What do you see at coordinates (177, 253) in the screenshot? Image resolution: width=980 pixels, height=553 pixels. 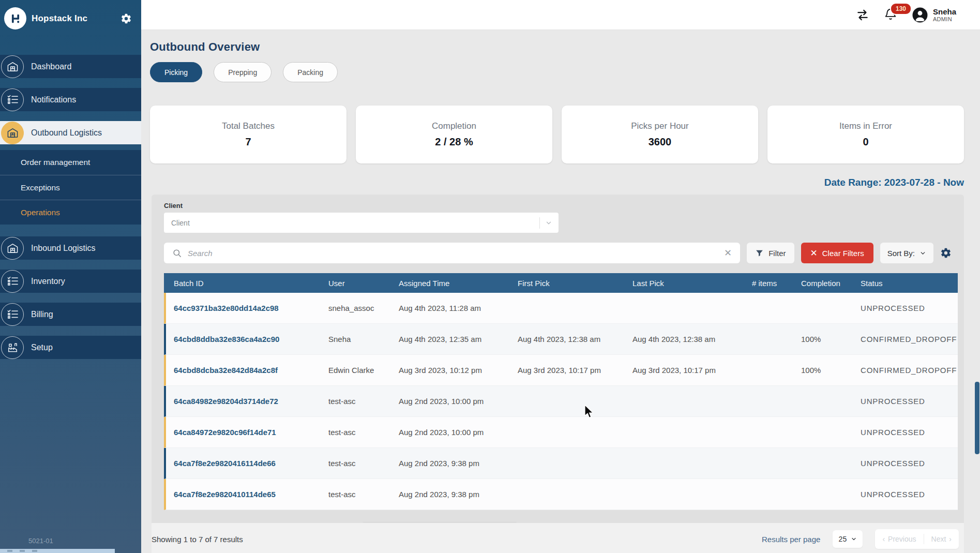 I see `search-icon` at bounding box center [177, 253].